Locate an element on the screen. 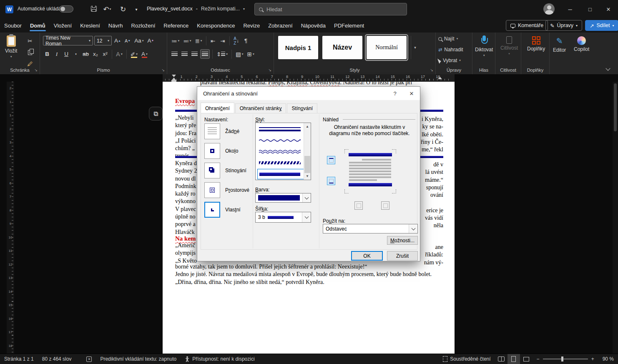 This screenshot has width=618, height=364. style-normalni: Normální is located at coordinates (387, 48).